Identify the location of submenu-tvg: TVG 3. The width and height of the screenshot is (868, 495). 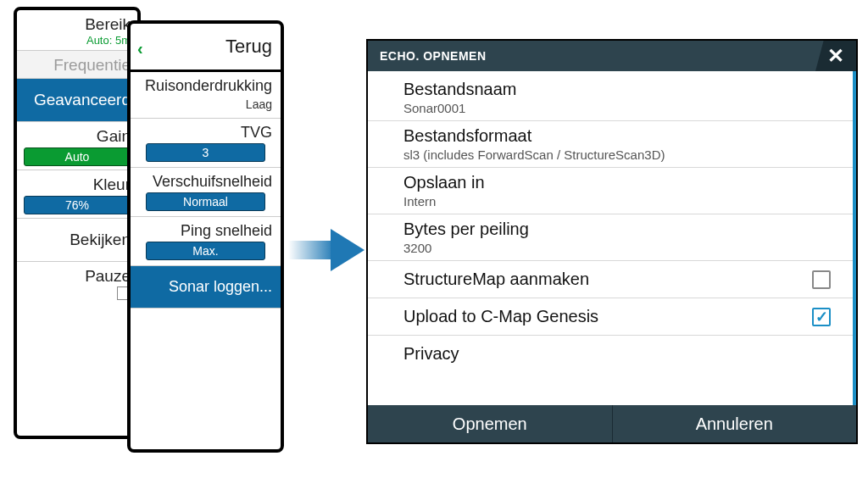
(205, 143).